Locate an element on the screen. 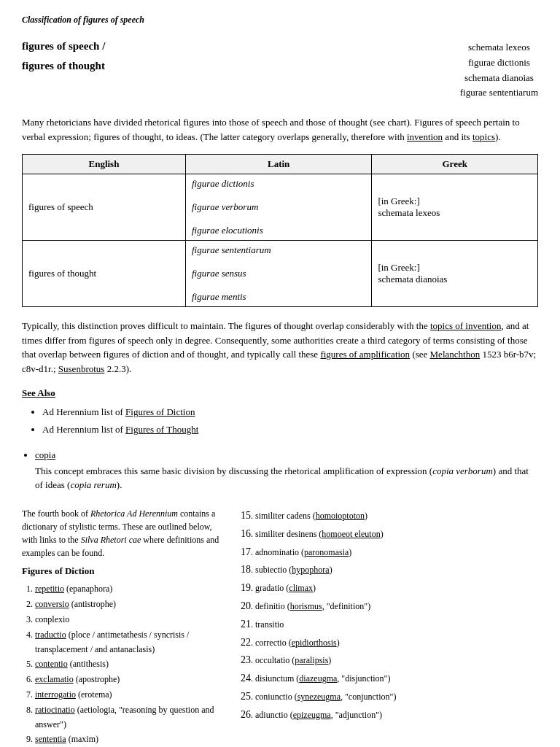 This screenshot has height=747, width=560. header-thought: figures of thought is located at coordinates (63, 66).